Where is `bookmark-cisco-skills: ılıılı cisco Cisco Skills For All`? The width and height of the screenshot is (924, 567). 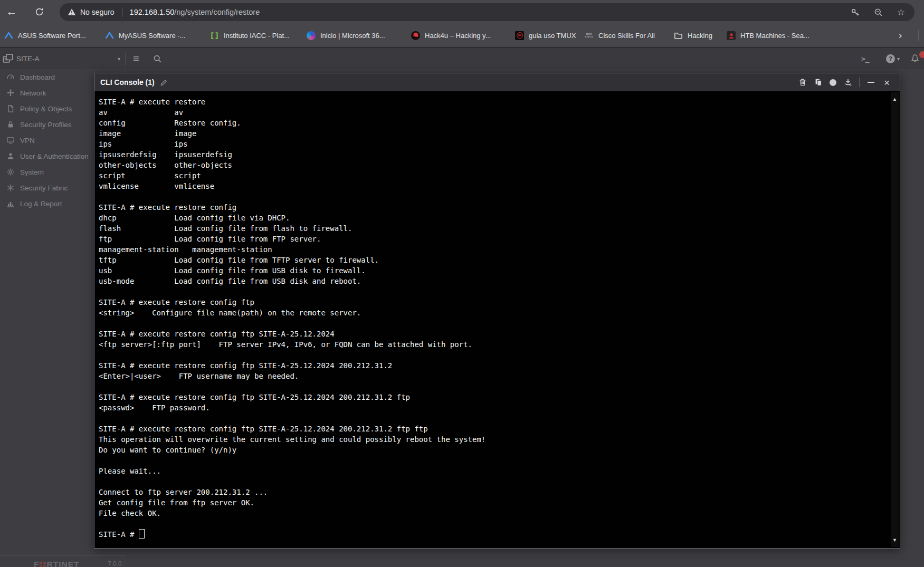 bookmark-cisco-skills: ılıılı cisco Cisco Skills For All is located at coordinates (620, 35).